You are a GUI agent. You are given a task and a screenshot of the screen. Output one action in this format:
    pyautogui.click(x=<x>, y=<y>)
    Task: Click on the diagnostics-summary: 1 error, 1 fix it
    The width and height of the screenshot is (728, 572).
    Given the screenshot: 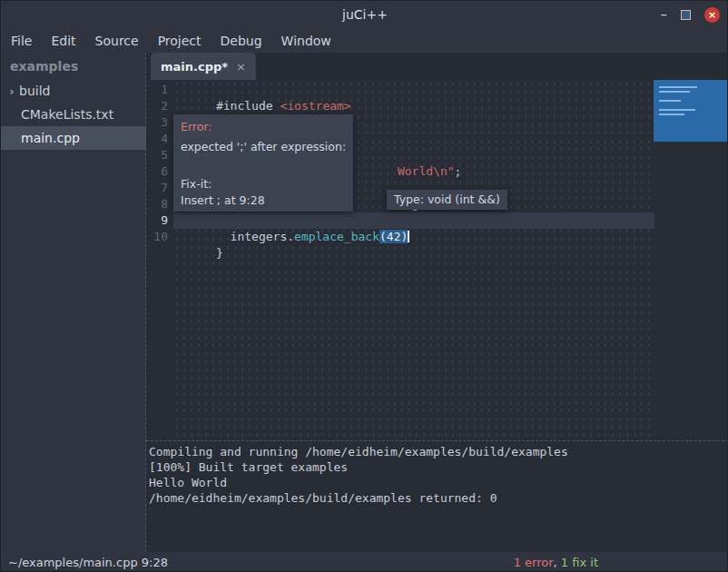 What is the action you would take?
    pyautogui.click(x=556, y=562)
    